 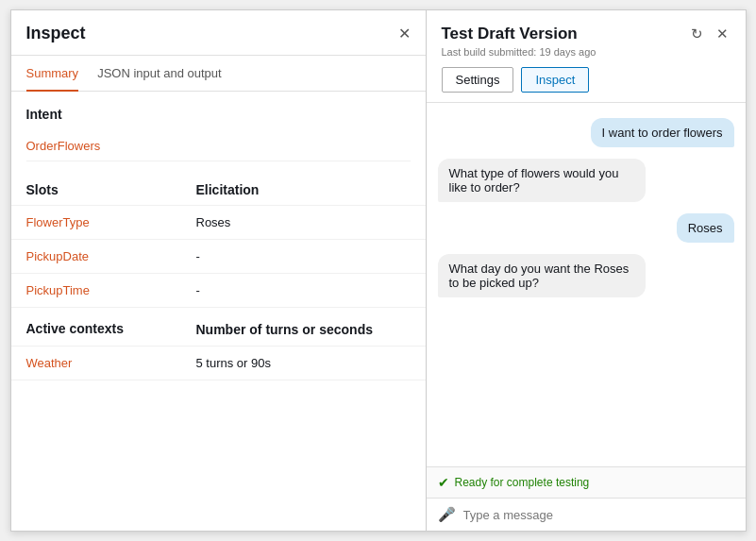 I want to click on tab-summary: Summary, so click(x=53, y=74).